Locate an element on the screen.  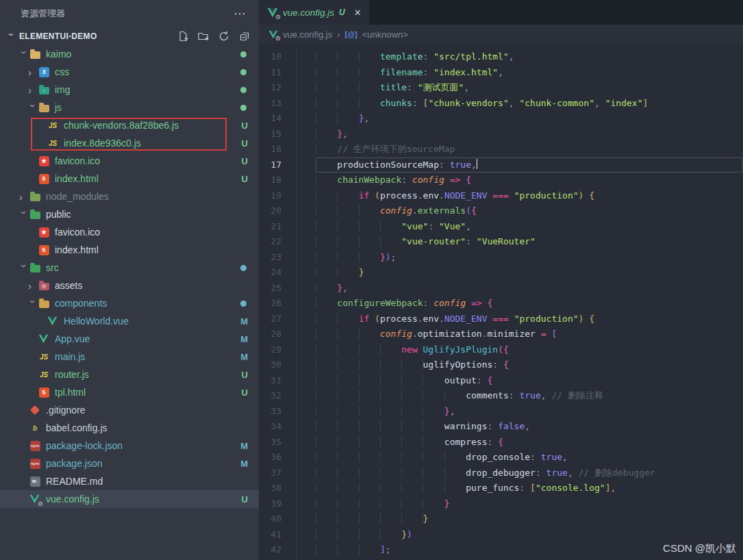
tree-item-img: ›▫img is located at coordinates (129, 90).